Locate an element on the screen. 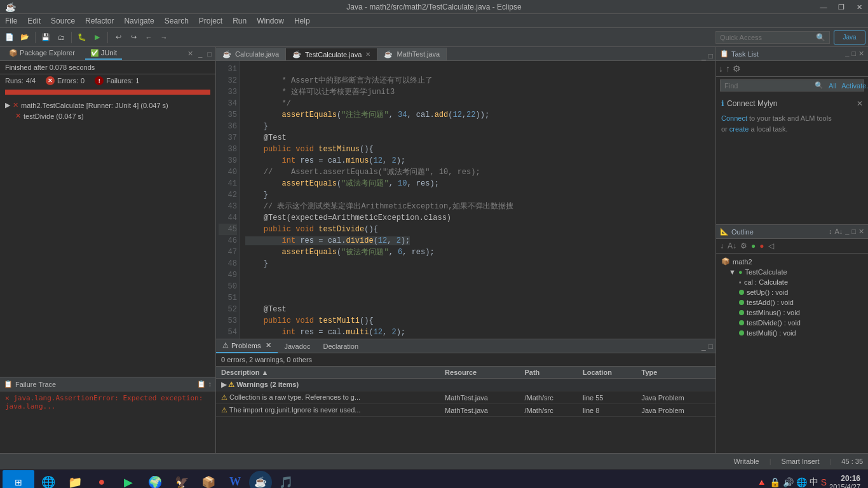  taskbar-eclipse: ☕ is located at coordinates (261, 480).